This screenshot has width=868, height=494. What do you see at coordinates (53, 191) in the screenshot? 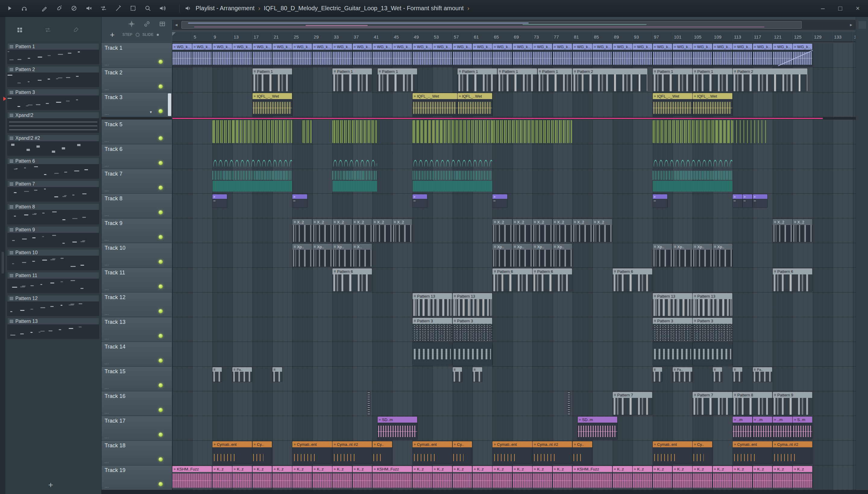
I see `pattern-item: Pattern 7` at bounding box center [53, 191].